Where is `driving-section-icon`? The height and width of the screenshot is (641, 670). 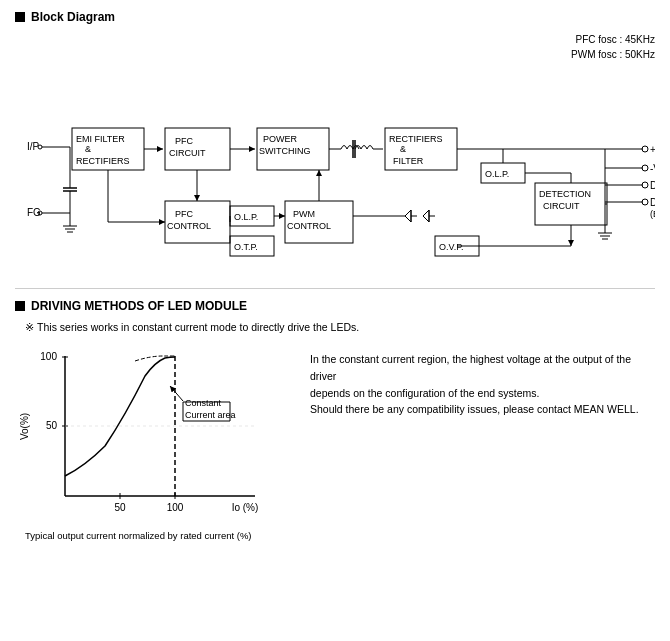 driving-section-icon is located at coordinates (20, 306).